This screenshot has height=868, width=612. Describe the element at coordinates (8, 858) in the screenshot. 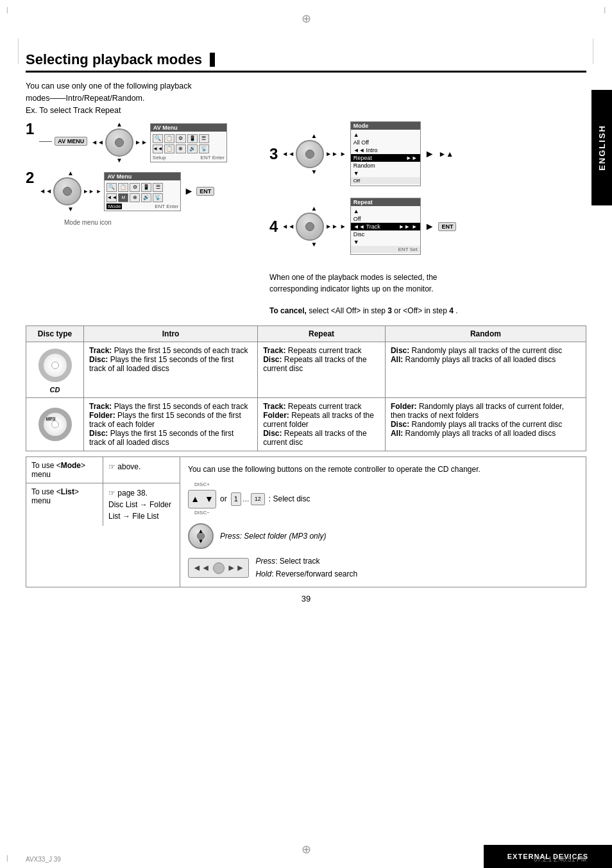

I see `corner-mark-bl: |` at that location.